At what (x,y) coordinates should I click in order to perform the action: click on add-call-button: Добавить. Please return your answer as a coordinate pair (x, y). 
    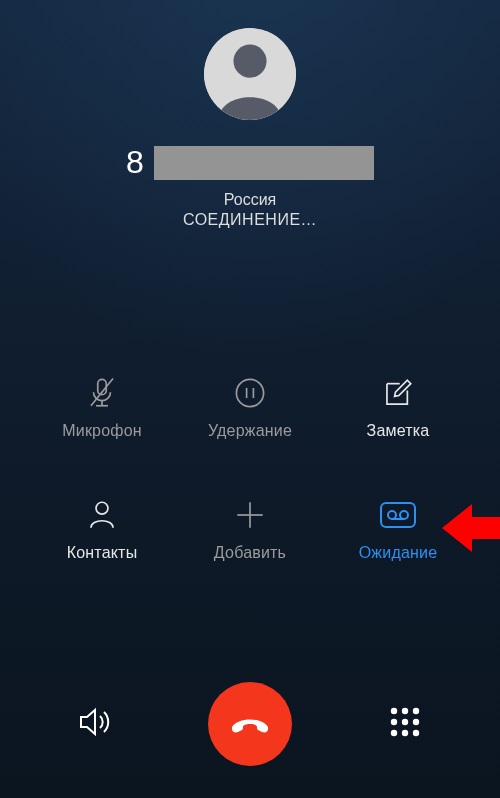
    Looking at the image, I should click on (250, 530).